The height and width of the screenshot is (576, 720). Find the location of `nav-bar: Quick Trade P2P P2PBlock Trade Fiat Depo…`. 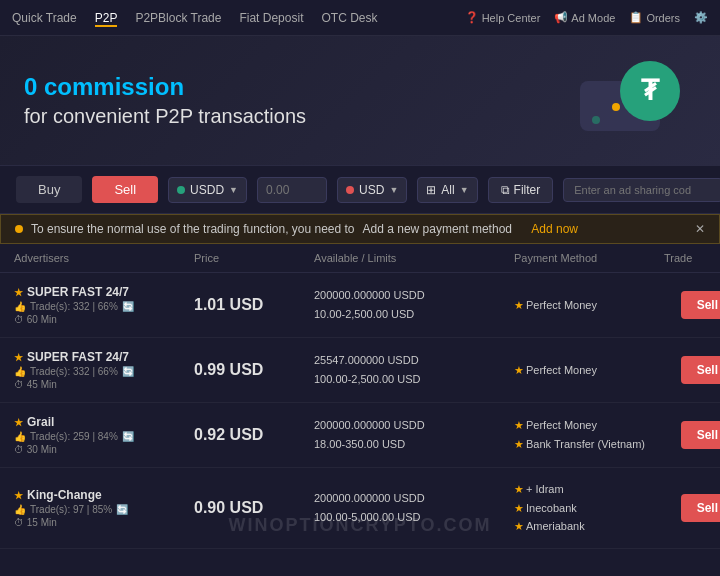

nav-bar: Quick Trade P2P P2PBlock Trade Fiat Depo… is located at coordinates (194, 18).